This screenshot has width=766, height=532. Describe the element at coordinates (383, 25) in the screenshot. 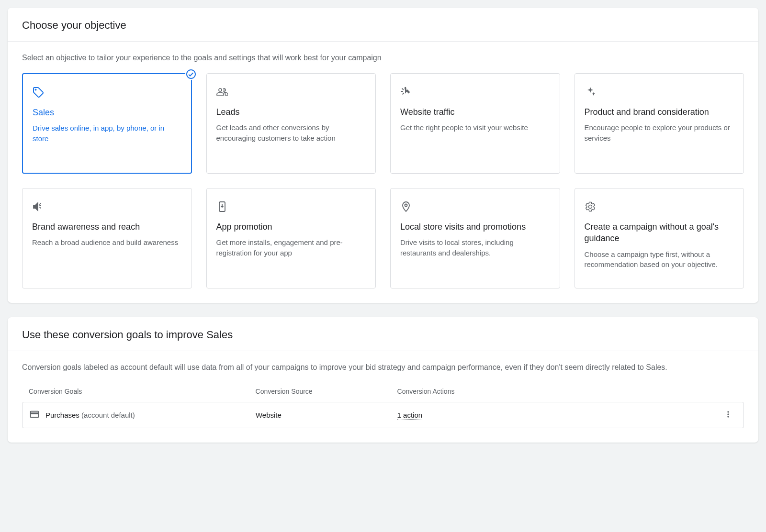

I see `objective-title: Choose your objective` at that location.